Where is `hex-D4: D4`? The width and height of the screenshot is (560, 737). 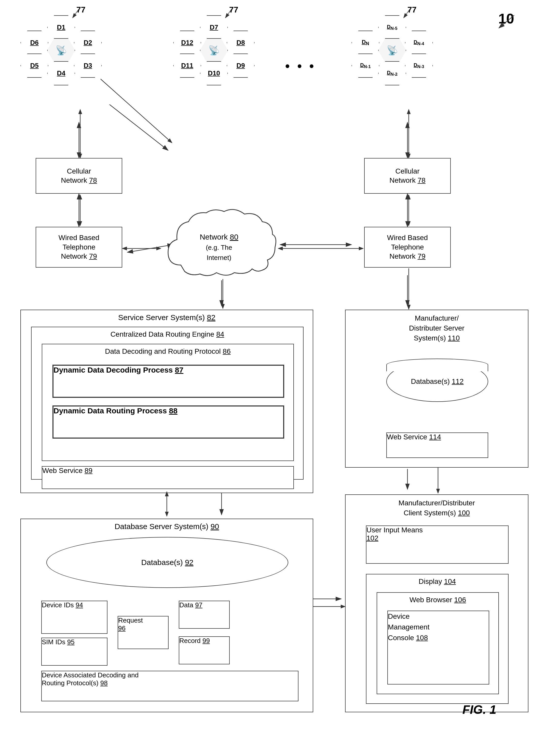
hex-D4: D4 is located at coordinates (61, 73).